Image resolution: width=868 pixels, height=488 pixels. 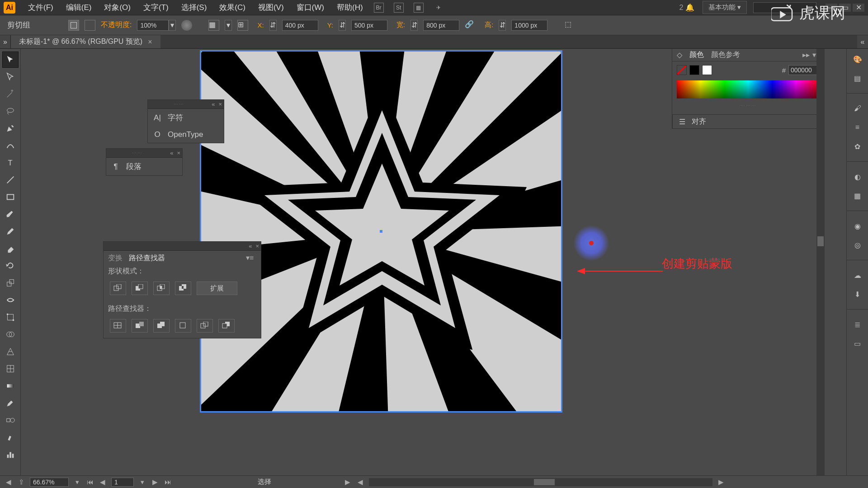 What do you see at coordinates (140, 288) in the screenshot?
I see `minus-front-button` at bounding box center [140, 288].